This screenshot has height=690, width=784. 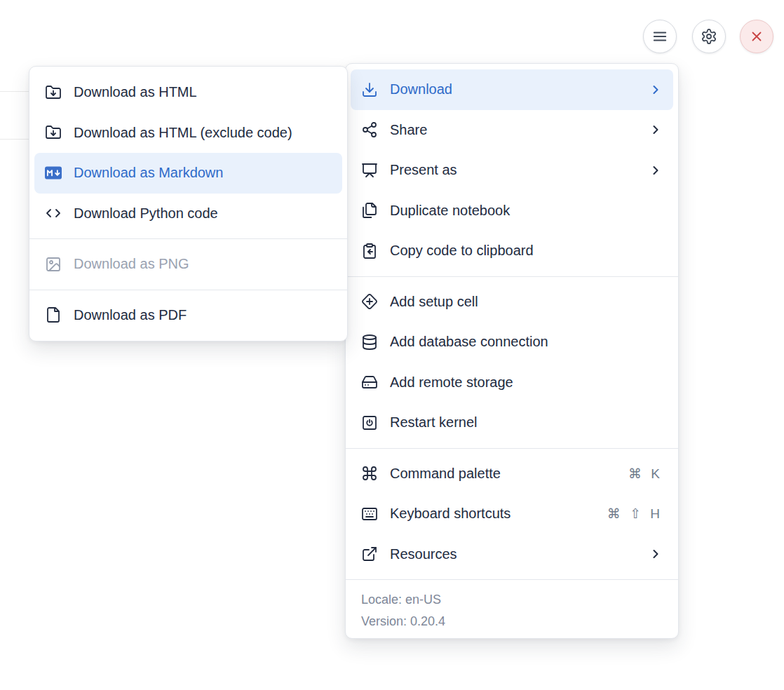 What do you see at coordinates (370, 302) in the screenshot?
I see `diamond-plus-icon` at bounding box center [370, 302].